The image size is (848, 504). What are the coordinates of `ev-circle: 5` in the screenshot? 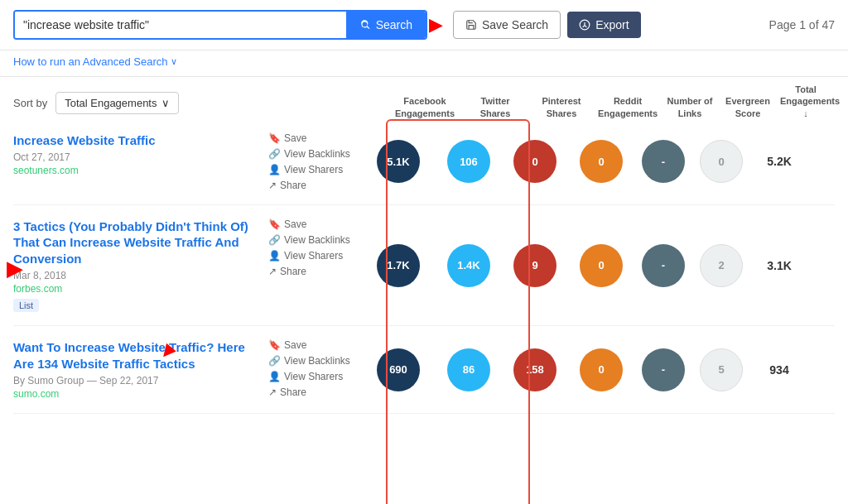 It's located at (721, 370).